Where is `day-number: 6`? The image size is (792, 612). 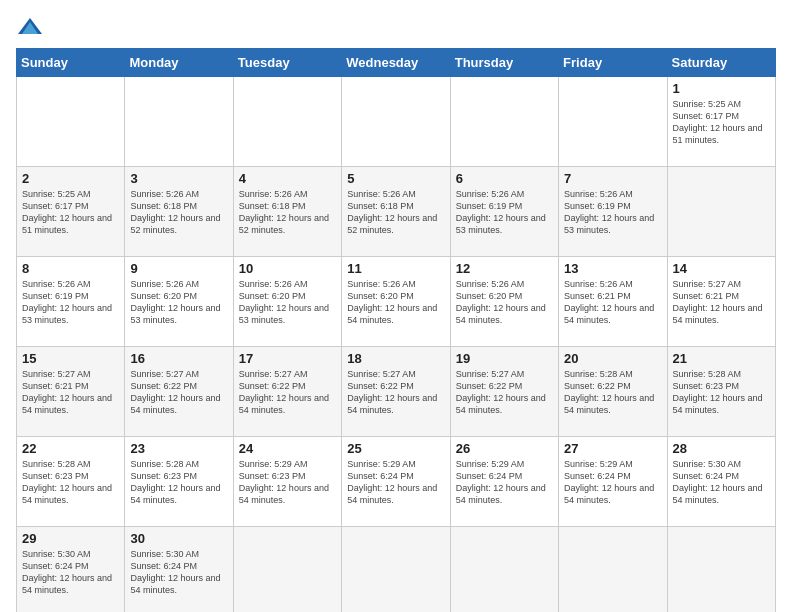
day-number: 6 is located at coordinates (504, 178).